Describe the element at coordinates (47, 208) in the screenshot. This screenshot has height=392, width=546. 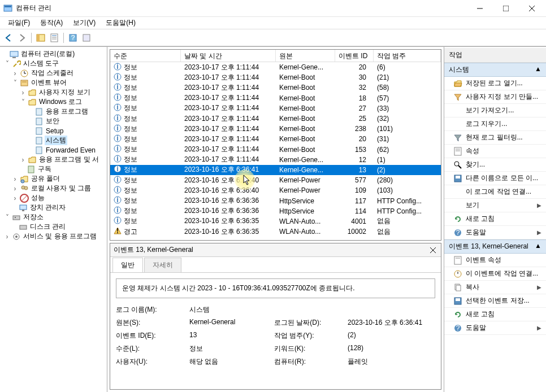
I see `tree-device-manager: 장치 관리자` at that location.